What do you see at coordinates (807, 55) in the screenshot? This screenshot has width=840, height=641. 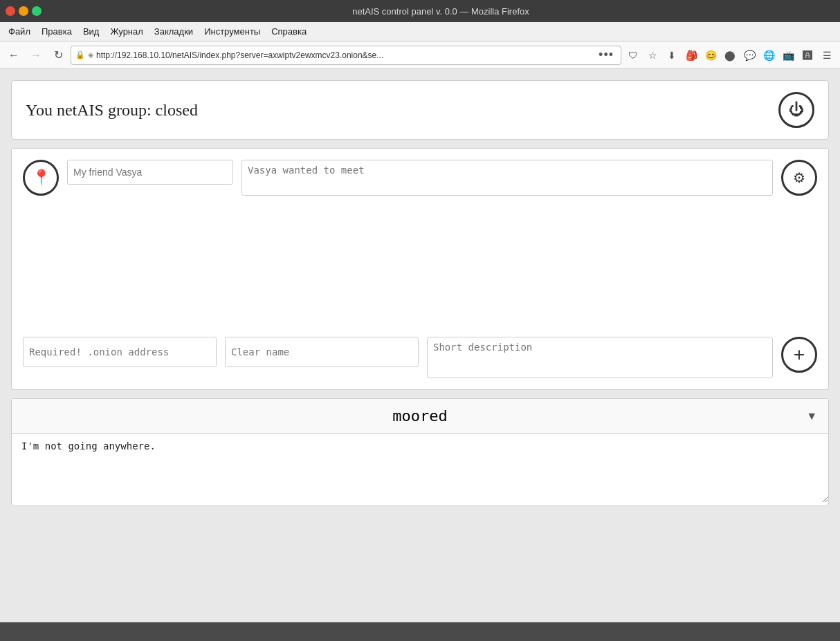 I see `addon7-icon: 🅰` at bounding box center [807, 55].